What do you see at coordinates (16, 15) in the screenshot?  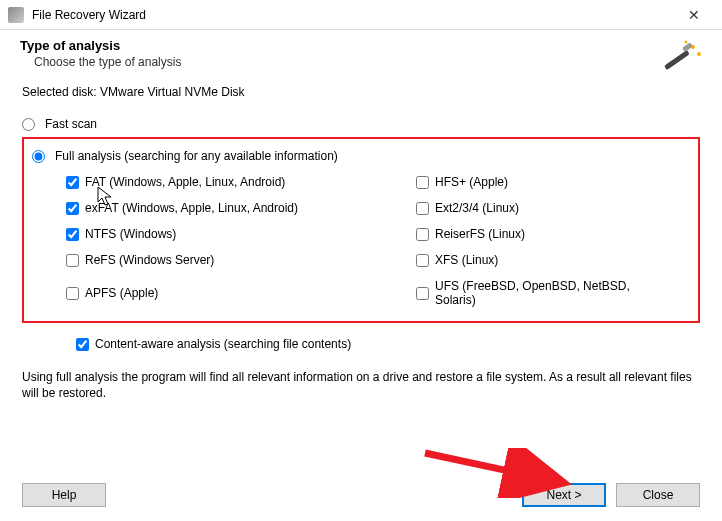 I see `app-icon` at bounding box center [16, 15].